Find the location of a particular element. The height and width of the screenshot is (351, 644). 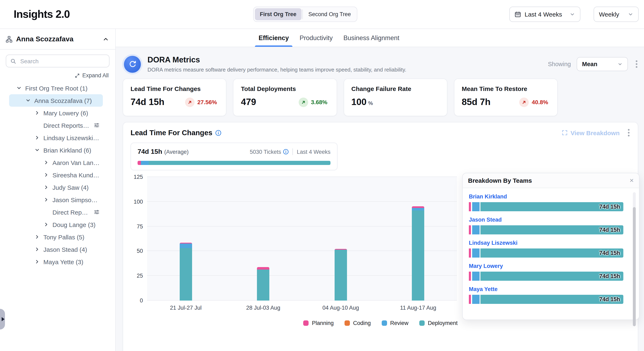

sidebar-tree-item: Anna Scozzafava (7) is located at coordinates (56, 101).